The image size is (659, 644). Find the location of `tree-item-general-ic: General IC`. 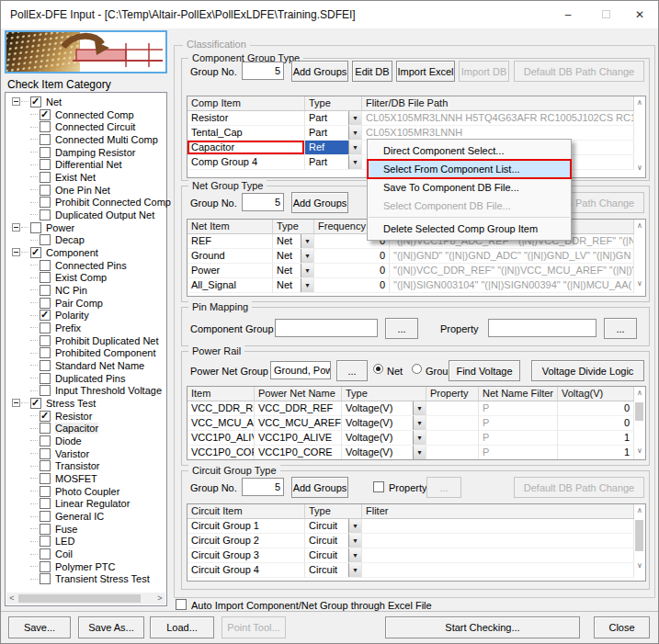

tree-item-general-ic: General IC is located at coordinates (86, 516).